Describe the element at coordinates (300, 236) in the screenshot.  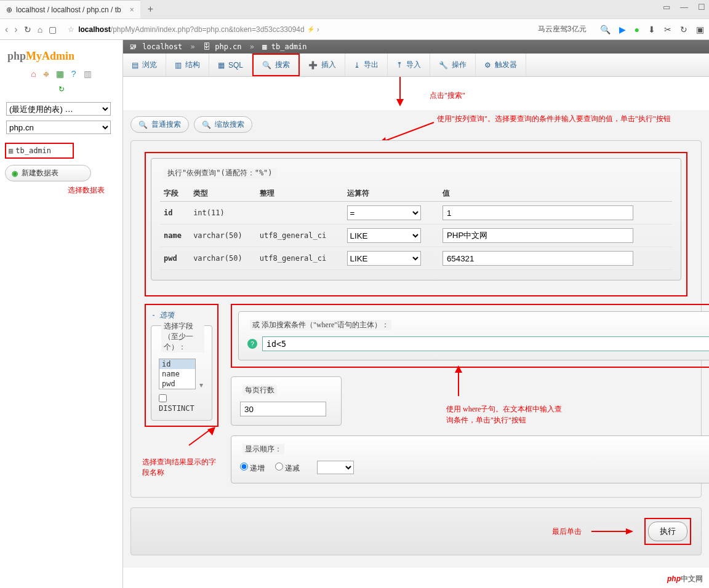
I see `cell-collation: utf8_general_ci` at that location.